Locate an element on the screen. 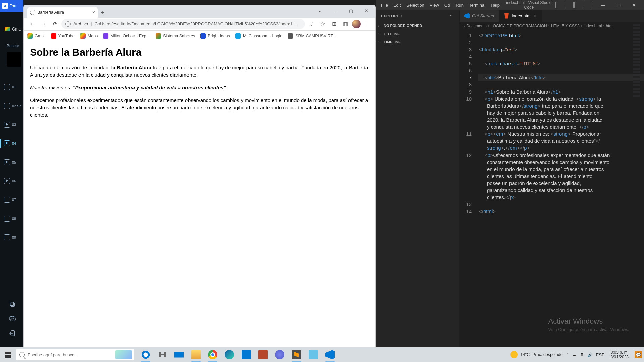  back-button: ← is located at coordinates (32, 24).